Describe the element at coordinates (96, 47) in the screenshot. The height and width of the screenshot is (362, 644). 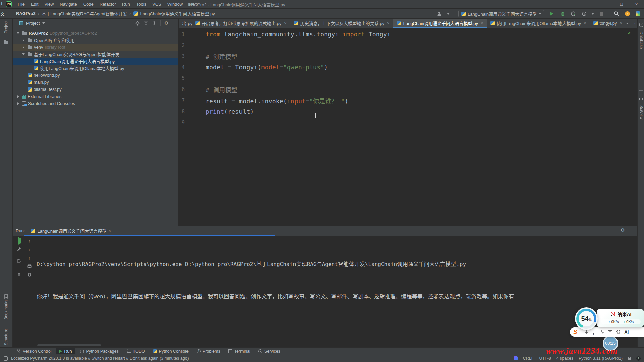
I see `tree-row-venv: venv library root` at that location.